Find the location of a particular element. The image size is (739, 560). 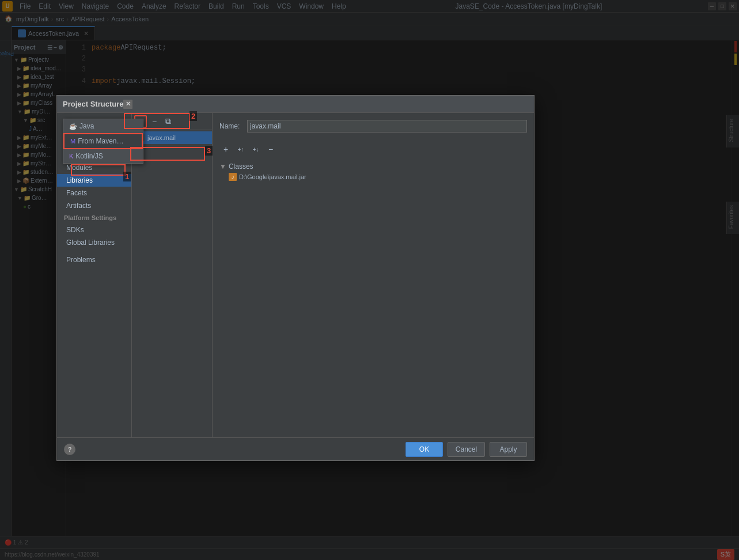

apply-button: Apply is located at coordinates (508, 449).